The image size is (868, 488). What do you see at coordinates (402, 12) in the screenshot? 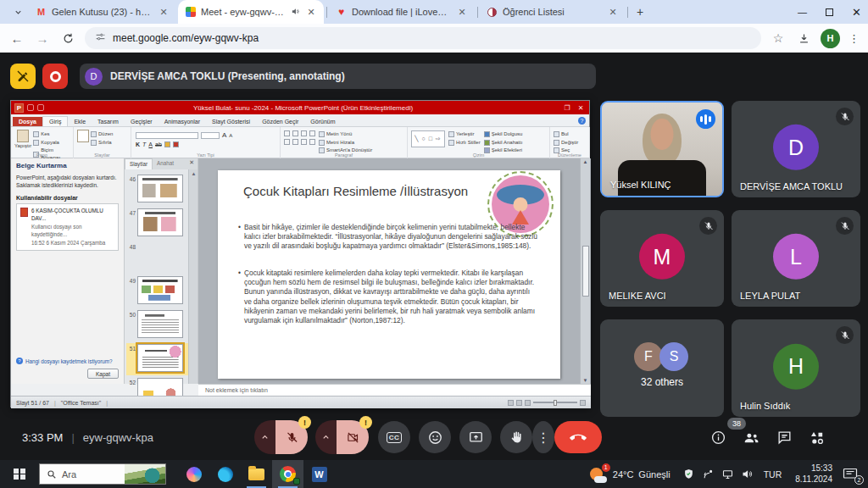
I see `tab-ilovepdf: ♥ Download file | iLovePDF ✕` at bounding box center [402, 12].